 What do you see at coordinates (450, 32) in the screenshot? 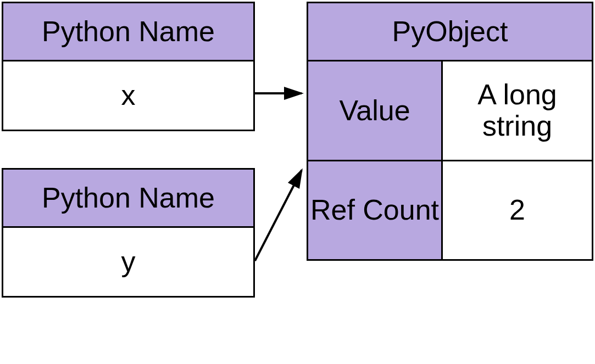
I see `pyobject-header: PyObject` at bounding box center [450, 32].